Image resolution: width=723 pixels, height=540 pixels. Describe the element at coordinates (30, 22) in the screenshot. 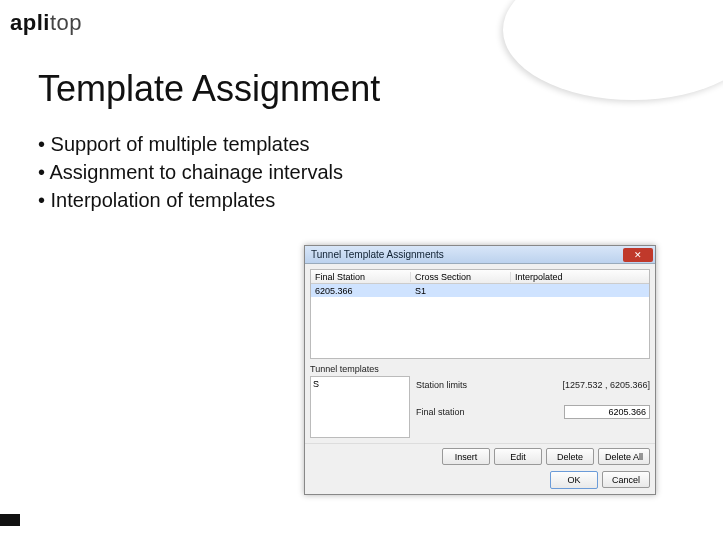

I see `brand-bold: apli` at that location.